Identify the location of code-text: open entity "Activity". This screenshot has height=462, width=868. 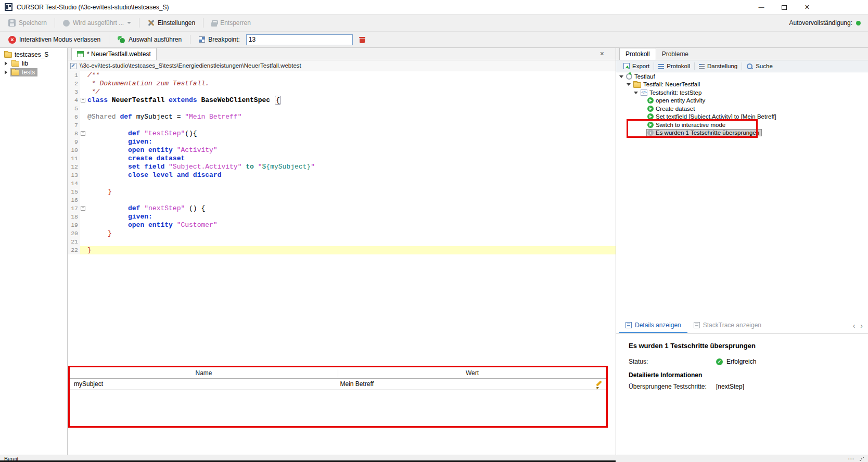
(352, 150).